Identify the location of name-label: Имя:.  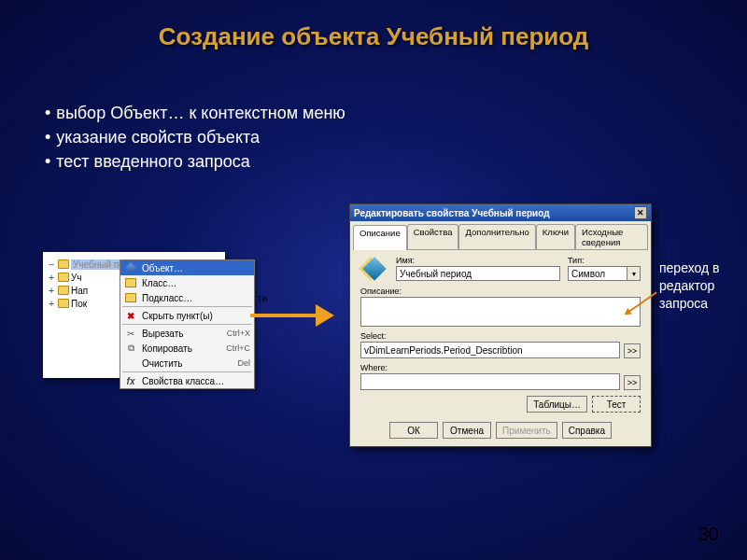
(478, 260).